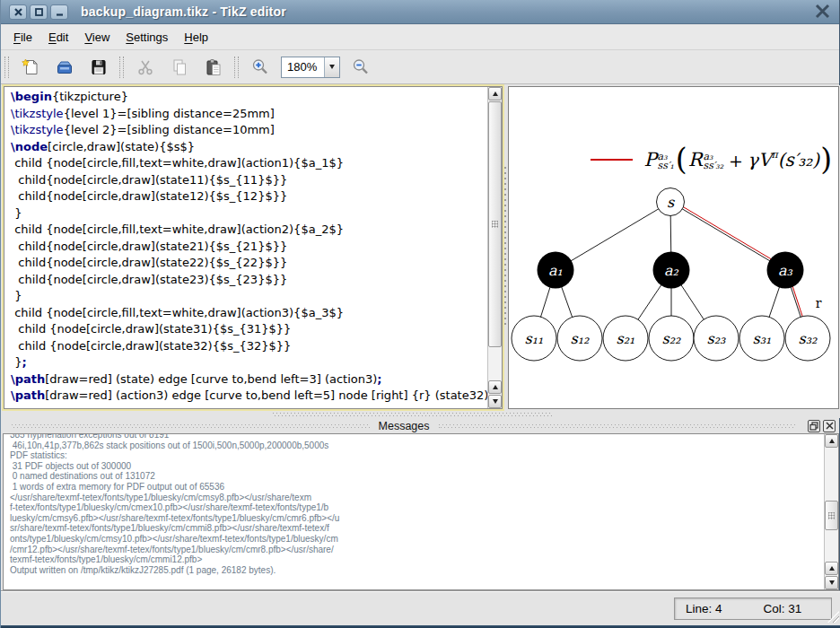 This screenshot has height=628, width=840. What do you see at coordinates (99, 67) in the screenshot?
I see `save-button` at bounding box center [99, 67].